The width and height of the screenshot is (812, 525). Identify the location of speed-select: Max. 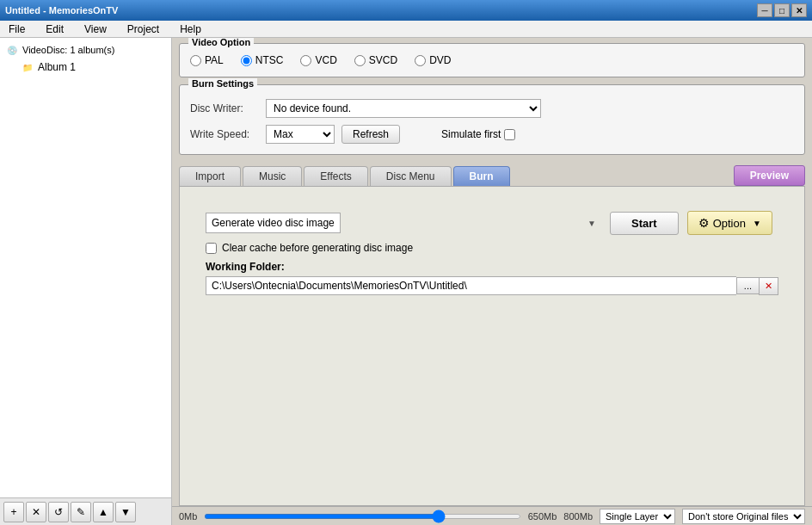
(300, 134).